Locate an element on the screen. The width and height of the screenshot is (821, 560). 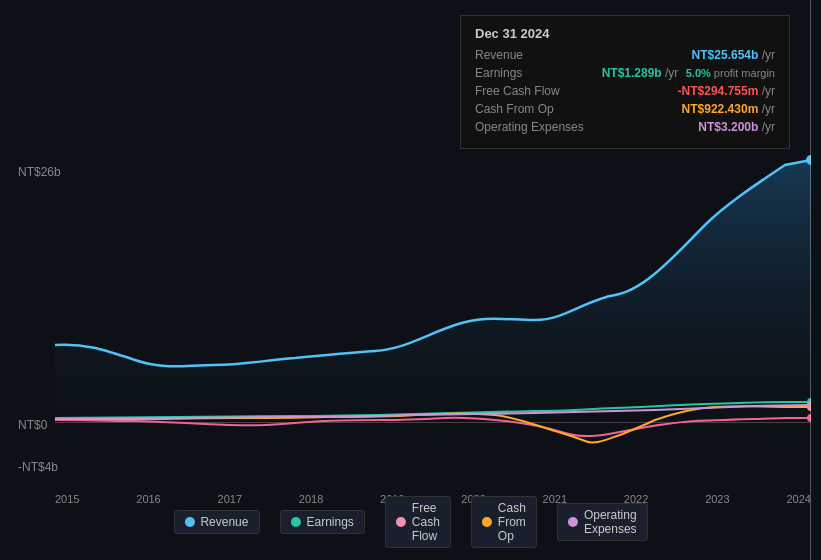
x-tick-2016: 2016 is located at coordinates (148, 499).